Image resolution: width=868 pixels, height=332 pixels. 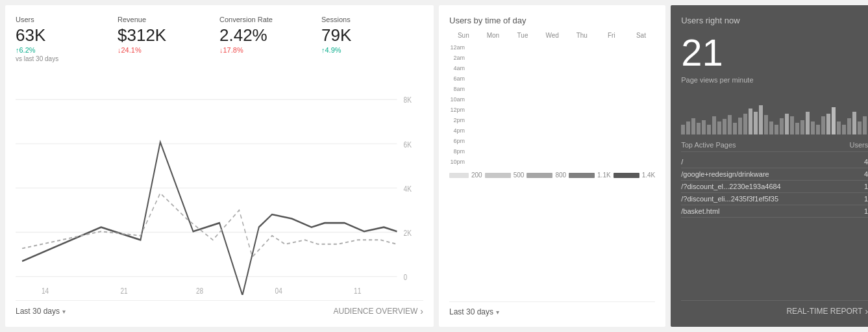 I want to click on period-label: Last 30 days, so click(x=38, y=311).